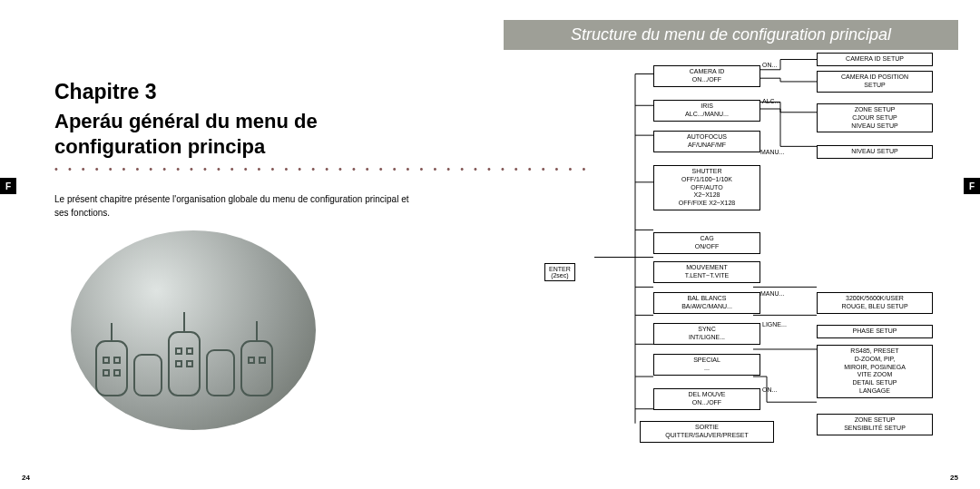 The width and height of the screenshot is (980, 489). I want to click on enter-duration: (2sec), so click(559, 276).